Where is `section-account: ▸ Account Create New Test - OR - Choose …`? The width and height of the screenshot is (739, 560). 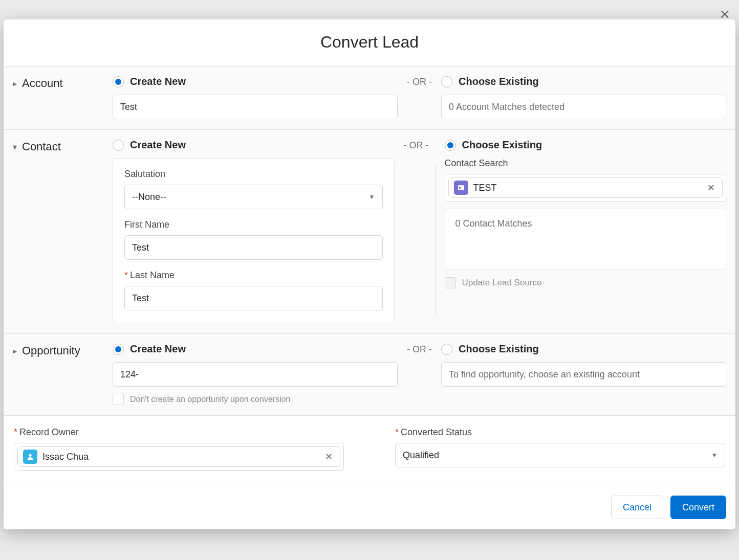 section-account: ▸ Account Create New Test - OR - Choose … is located at coordinates (370, 98).